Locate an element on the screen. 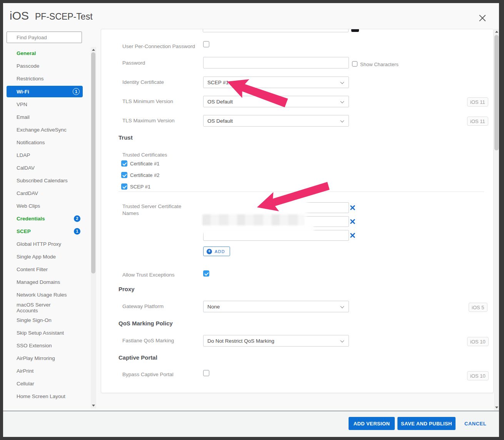 The height and width of the screenshot is (440, 504). section-divider is located at coordinates (301, 192).